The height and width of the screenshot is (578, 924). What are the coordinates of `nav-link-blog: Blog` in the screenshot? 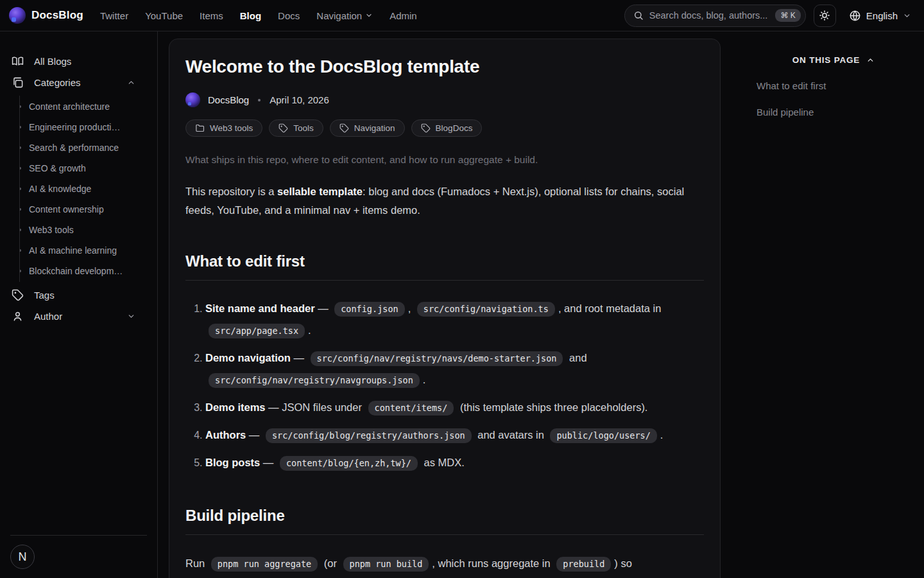 It's located at (250, 15).